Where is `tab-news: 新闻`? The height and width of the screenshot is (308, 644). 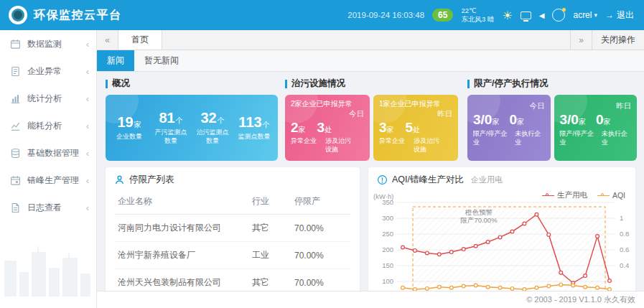 tab-news: 新闻 is located at coordinates (116, 60).